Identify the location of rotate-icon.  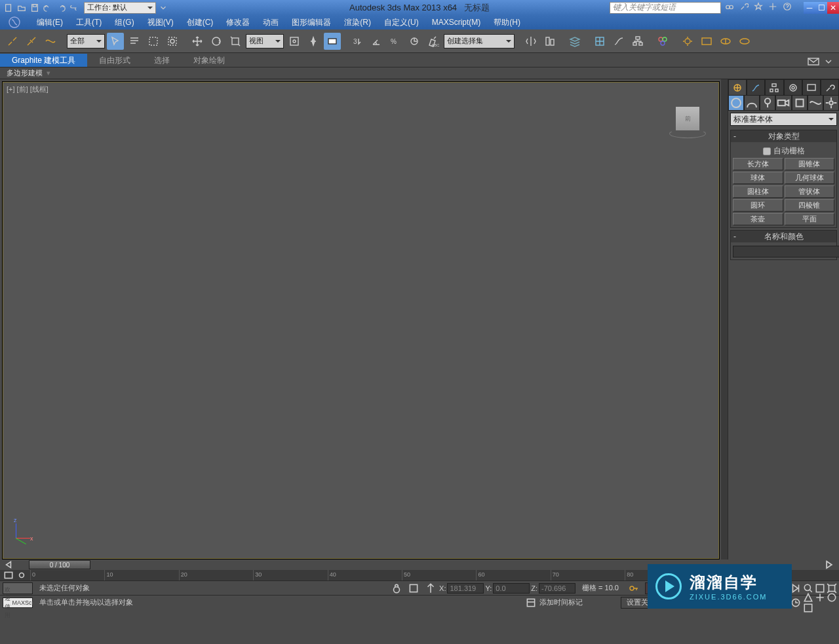
(216, 41).